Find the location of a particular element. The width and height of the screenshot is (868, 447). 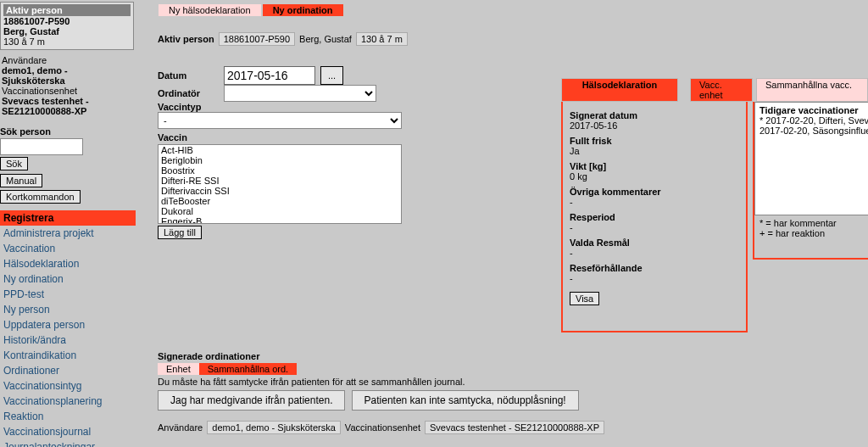

tab-sammanhallna-vacc: Sammanhållna vacc. is located at coordinates (812, 90).